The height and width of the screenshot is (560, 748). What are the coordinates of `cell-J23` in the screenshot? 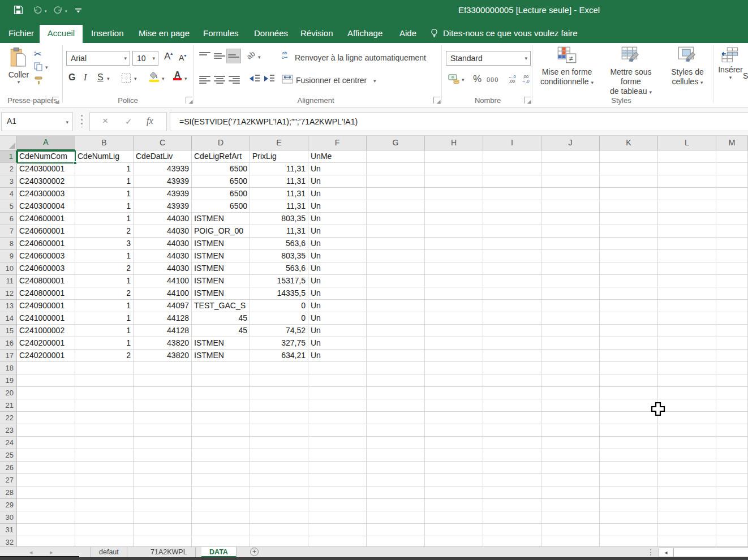 It's located at (570, 430).